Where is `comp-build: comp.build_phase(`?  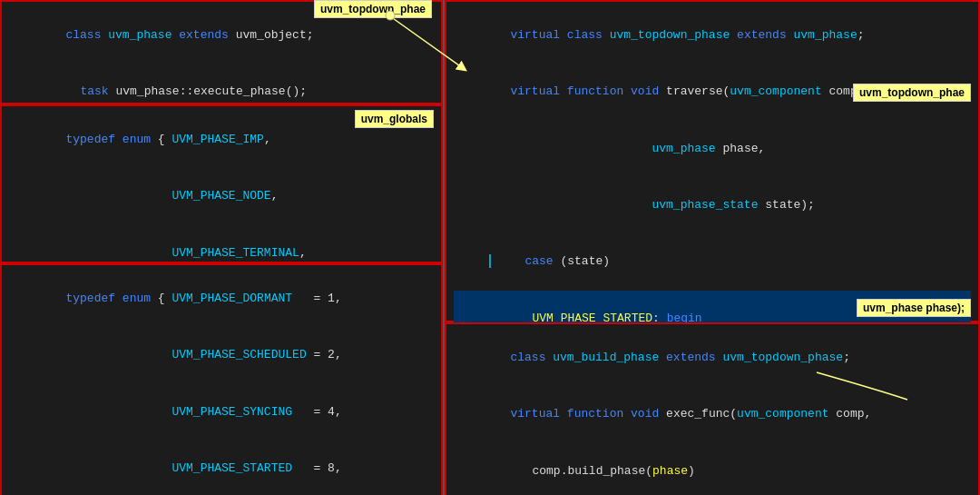 comp-build: comp.build_phase( is located at coordinates (592, 470).